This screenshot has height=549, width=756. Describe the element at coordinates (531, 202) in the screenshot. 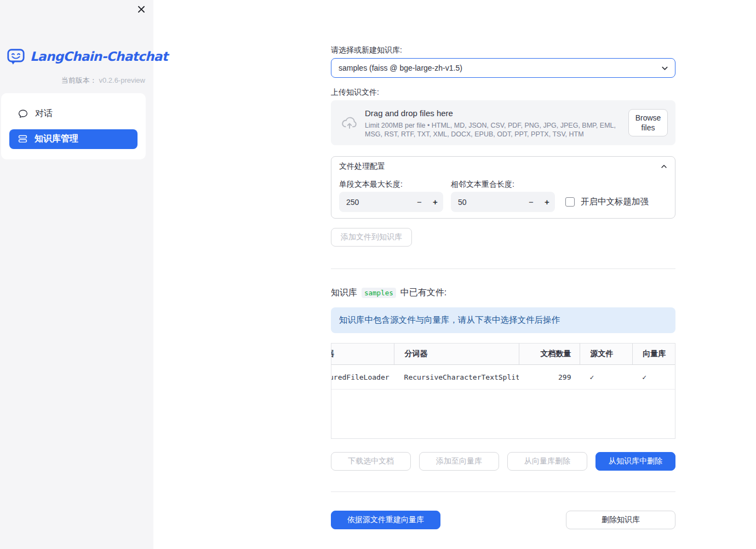

I see `overlap-size-minus-button: −` at that location.